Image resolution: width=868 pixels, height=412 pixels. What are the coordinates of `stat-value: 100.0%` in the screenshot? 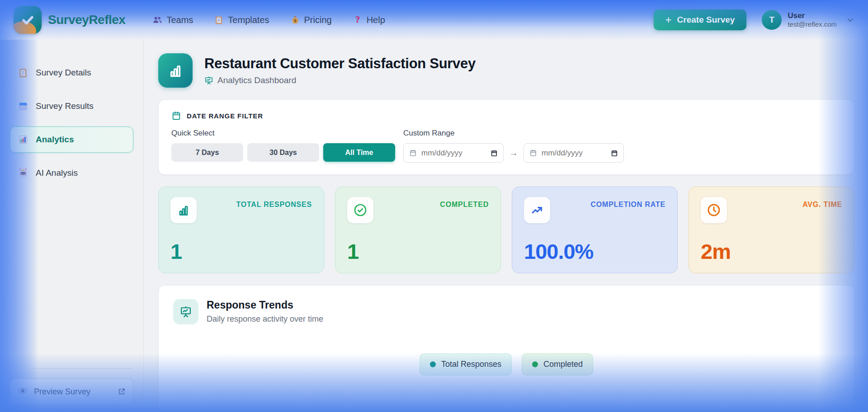 It's located at (595, 251).